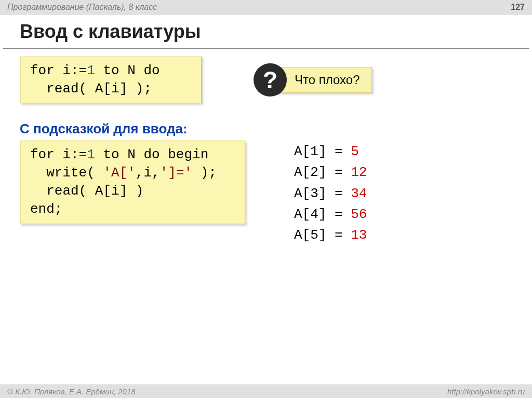 This screenshot has width=532, height=398. What do you see at coordinates (72, 391) in the screenshot?
I see `footer-authors: © К.Ю. Поляков, Е.А. Ерёмин, 2018` at bounding box center [72, 391].